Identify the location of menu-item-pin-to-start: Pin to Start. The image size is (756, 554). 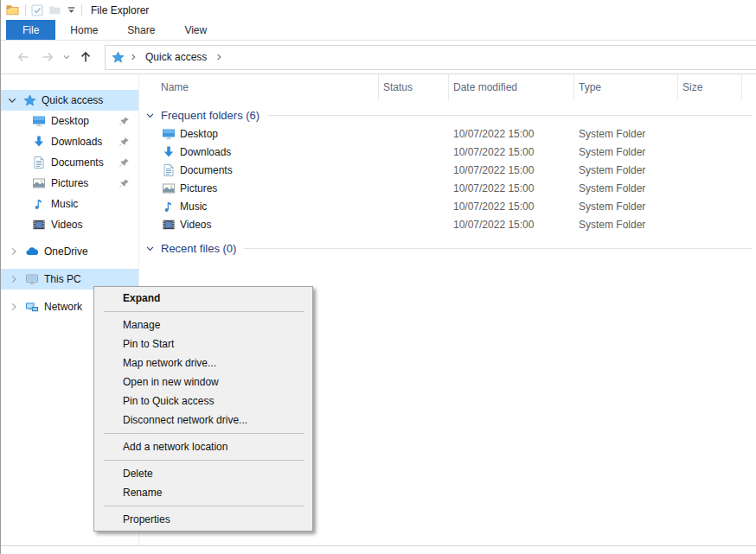
(203, 344).